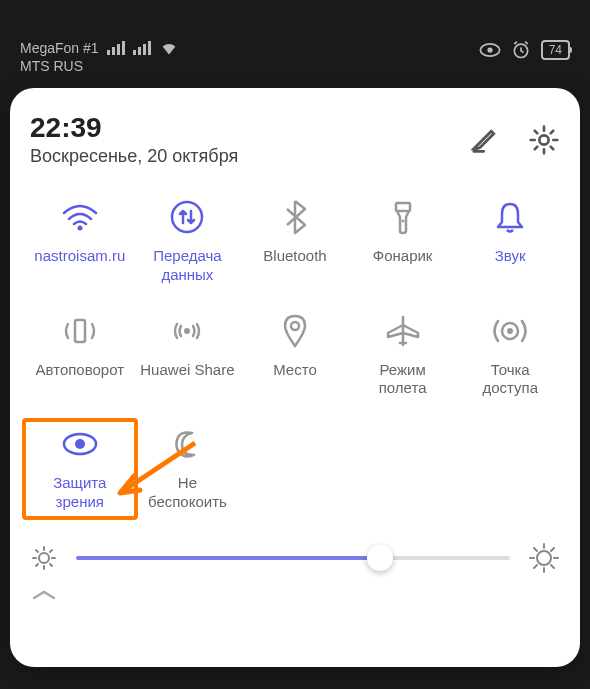 The image size is (590, 689). I want to click on tile-location: Место, so click(295, 356).